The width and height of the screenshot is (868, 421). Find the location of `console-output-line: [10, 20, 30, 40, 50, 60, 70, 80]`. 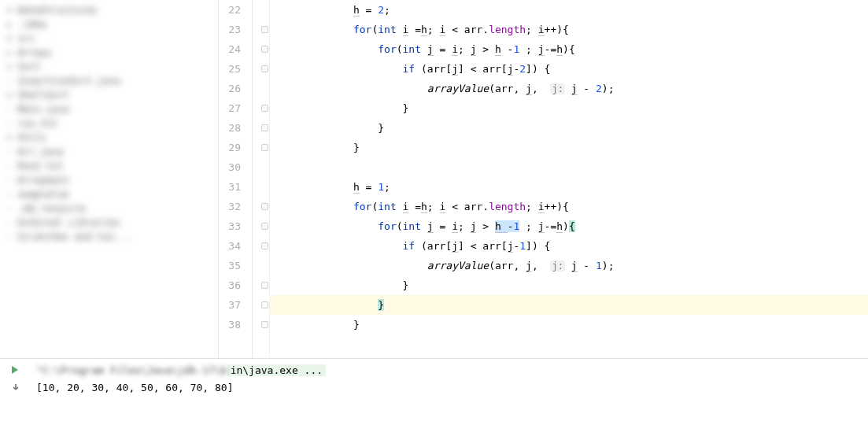

console-output-line: [10, 20, 30, 40, 50, 60, 70, 80] is located at coordinates (450, 388).